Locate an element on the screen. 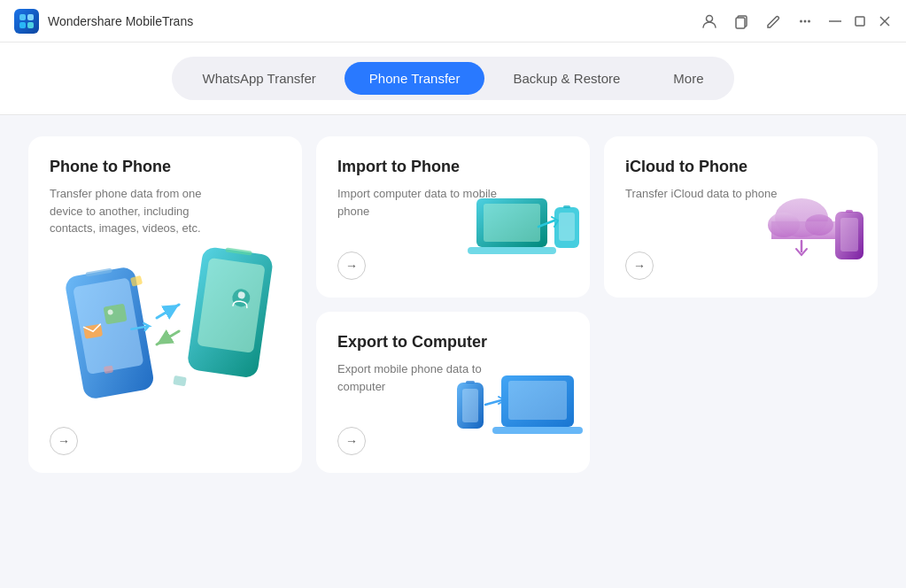 Image resolution: width=906 pixels, height=588 pixels. window-controls is located at coordinates (860, 21).